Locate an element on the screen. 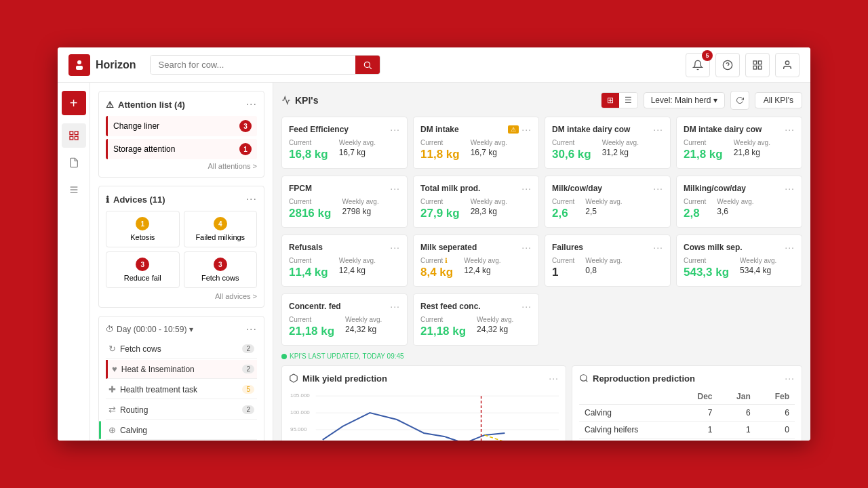  attention-label: Storage attention is located at coordinates (144, 149).